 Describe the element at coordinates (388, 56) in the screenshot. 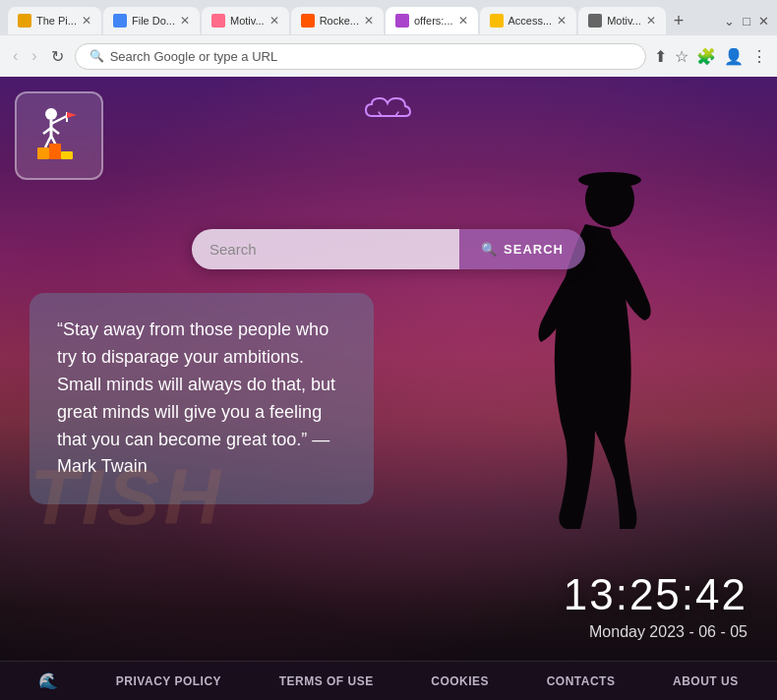

I see `address-bar-row: ‹ › ↻ 🔍 Search Google or type a URL ⬆ ☆ …` at that location.